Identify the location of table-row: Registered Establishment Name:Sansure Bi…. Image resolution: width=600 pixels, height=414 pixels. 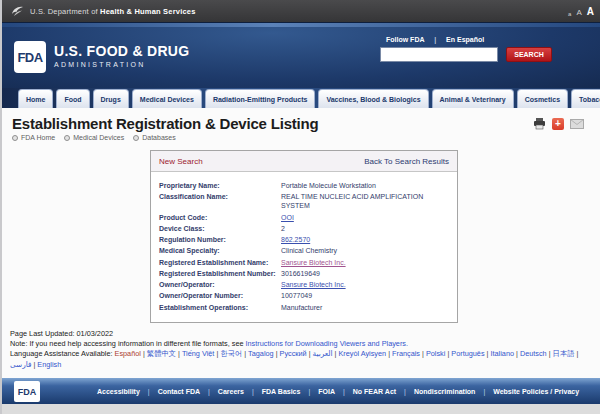
(304, 262).